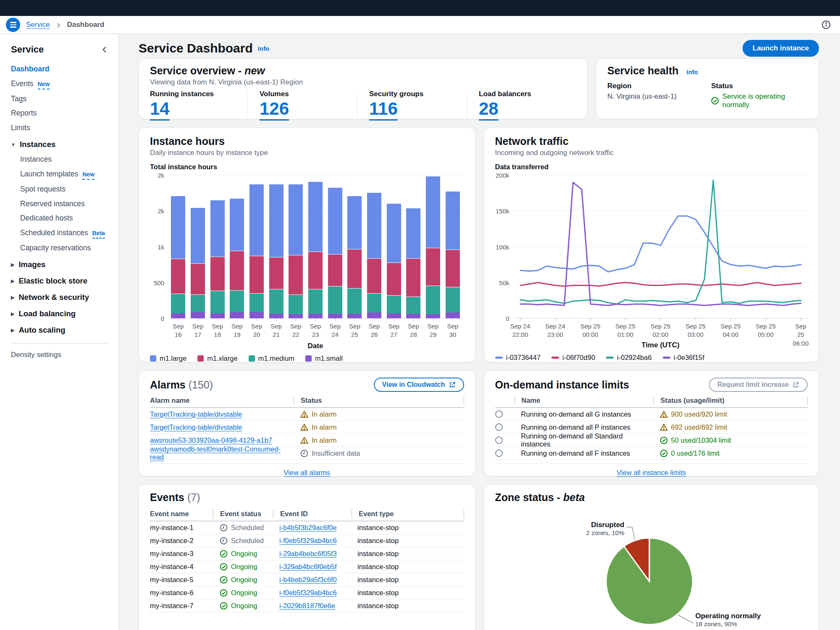 Image resolution: width=840 pixels, height=630 pixels. I want to click on event-name-cell: my-instance-3, so click(181, 554).